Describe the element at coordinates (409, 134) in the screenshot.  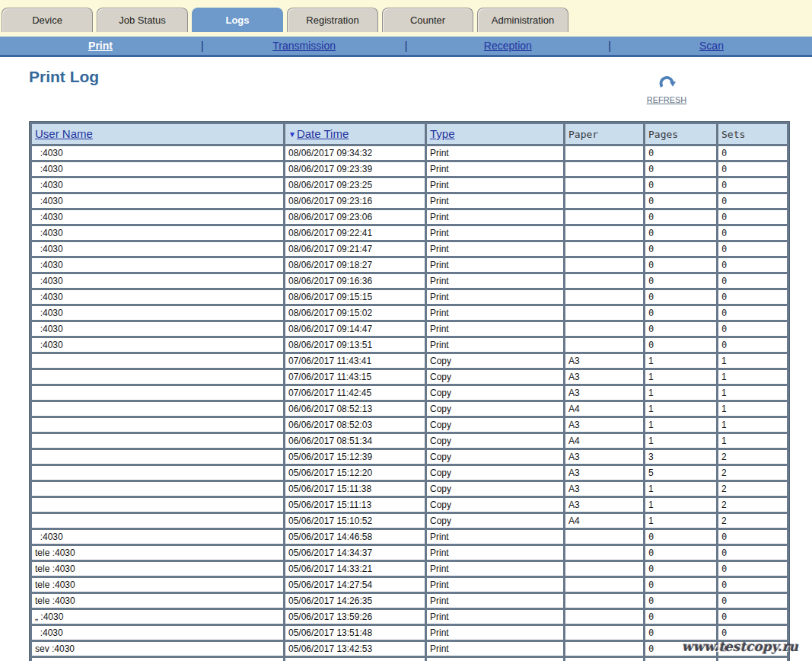
I see `table-header-row: User Name ▼Date Time Type Paper Pages Se…` at that location.